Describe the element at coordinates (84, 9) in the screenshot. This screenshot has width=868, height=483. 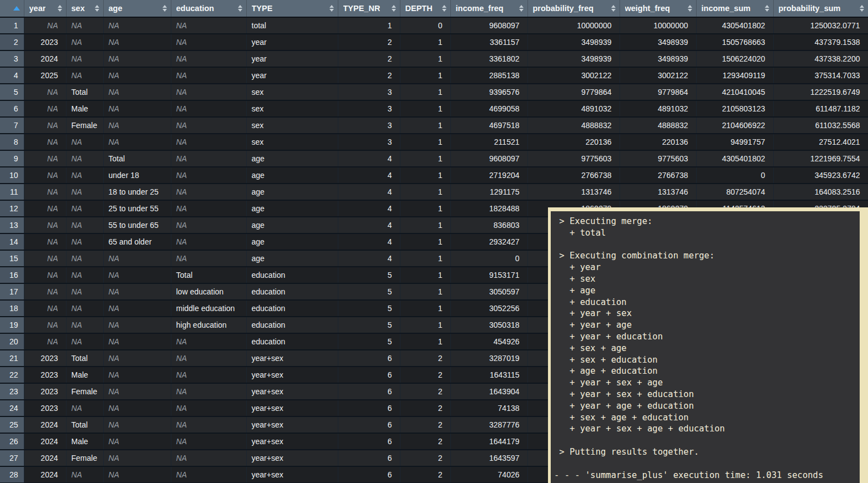
I see `column-header-sex: sex` at that location.